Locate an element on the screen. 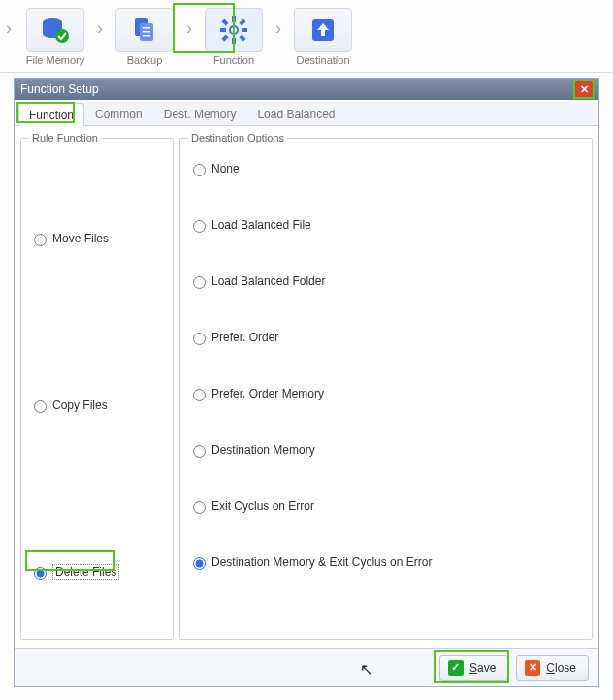 This screenshot has height=700, width=613. radio-dest-lbd: Load Balanced Folder is located at coordinates (386, 281).